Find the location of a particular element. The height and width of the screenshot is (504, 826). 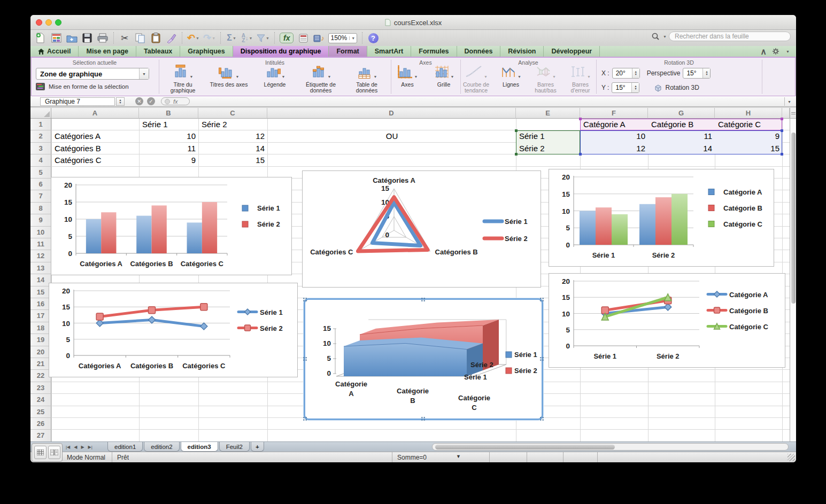

tab-smartart: SmartArt is located at coordinates (389, 51).